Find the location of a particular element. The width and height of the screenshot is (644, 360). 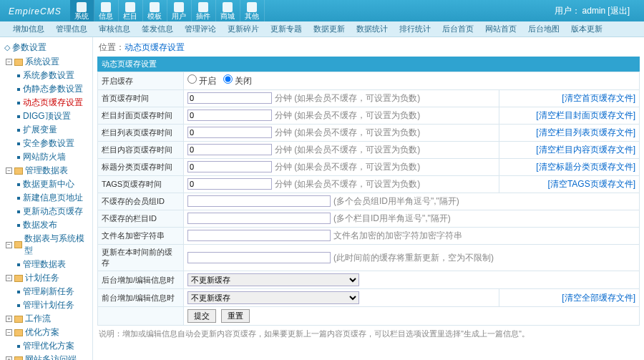

submit-button: 提交 is located at coordinates (202, 316).